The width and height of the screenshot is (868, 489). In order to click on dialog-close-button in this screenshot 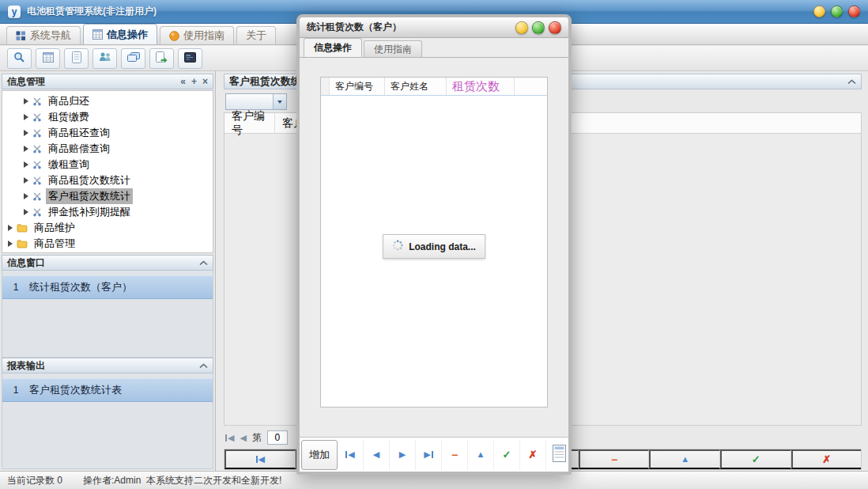, I will do `click(555, 28)`.